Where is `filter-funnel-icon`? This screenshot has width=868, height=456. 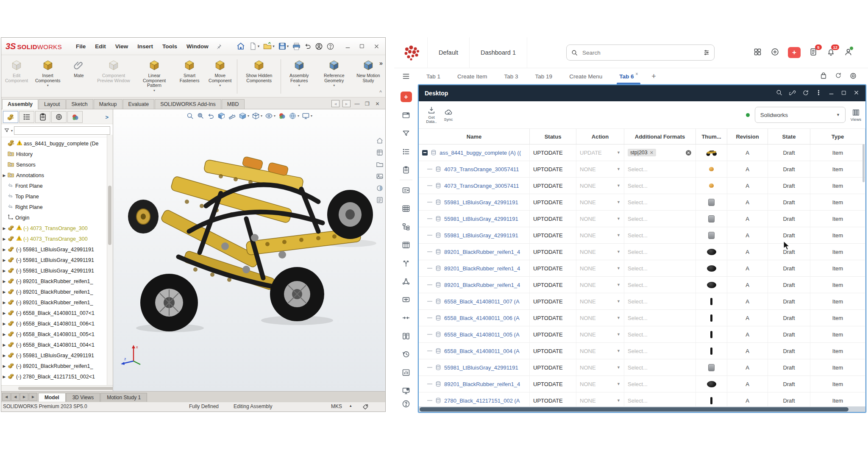 filter-funnel-icon is located at coordinates (7, 131).